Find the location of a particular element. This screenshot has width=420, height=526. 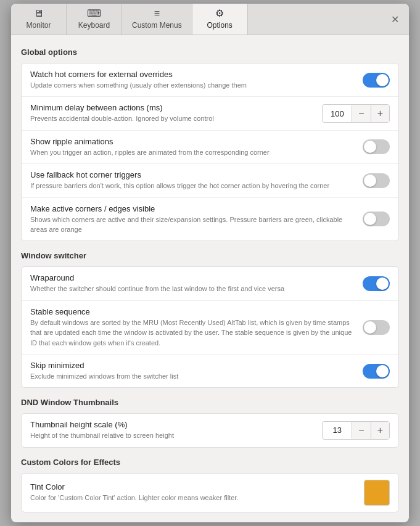

tab-keyboard: ⌨ Keyboard is located at coordinates (94, 19).